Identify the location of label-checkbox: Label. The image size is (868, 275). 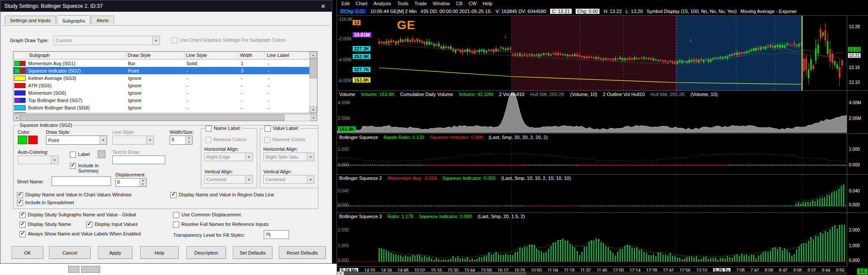
(80, 155).